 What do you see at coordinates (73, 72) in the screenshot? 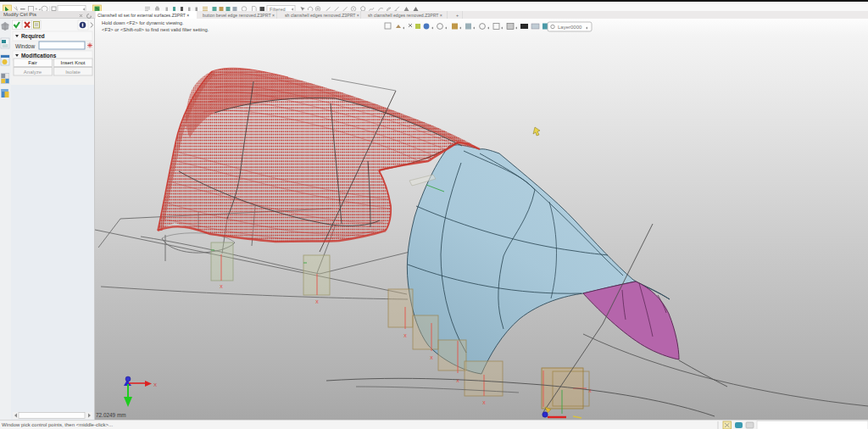
I see `svg-text: Isolate` at bounding box center [73, 72].